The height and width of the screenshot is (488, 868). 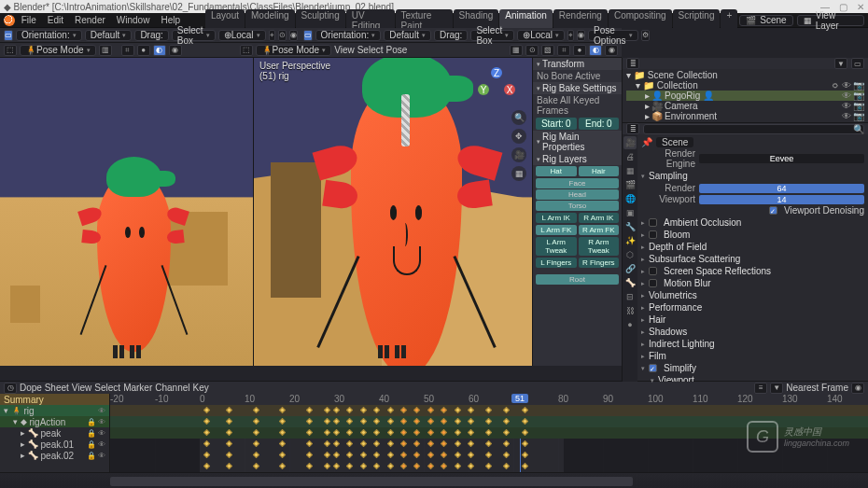 What do you see at coordinates (133, 21) in the screenshot?
I see `menu-window: Window` at bounding box center [133, 21].